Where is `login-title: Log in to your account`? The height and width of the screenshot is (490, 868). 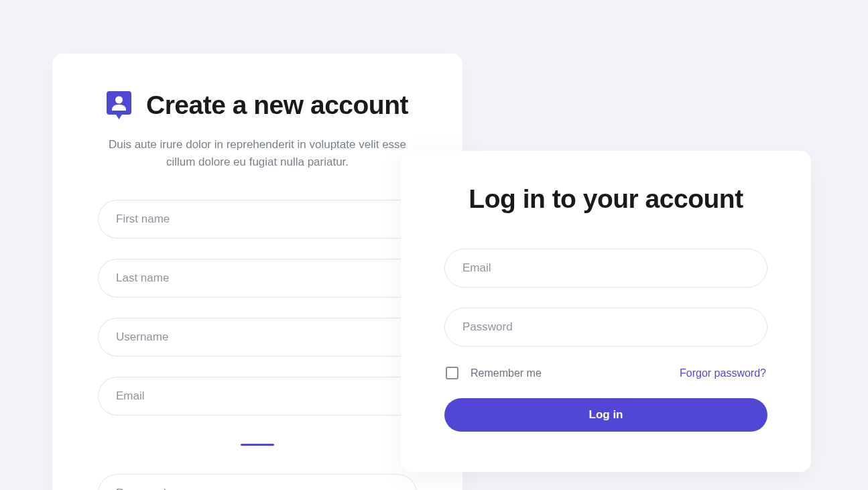
login-title: Log in to your account is located at coordinates (606, 199).